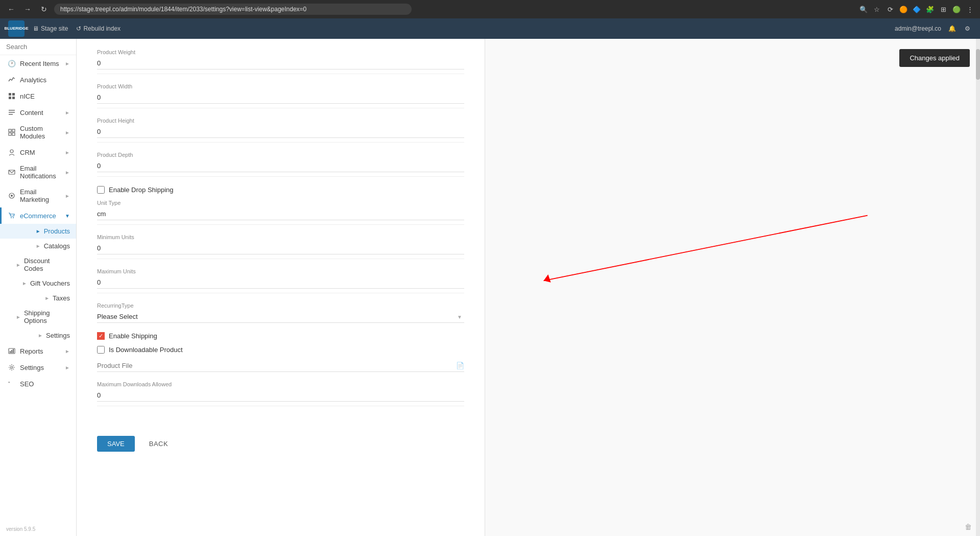  I want to click on sidebar-sub-gift: ► Gift Vouchers, so click(38, 283).